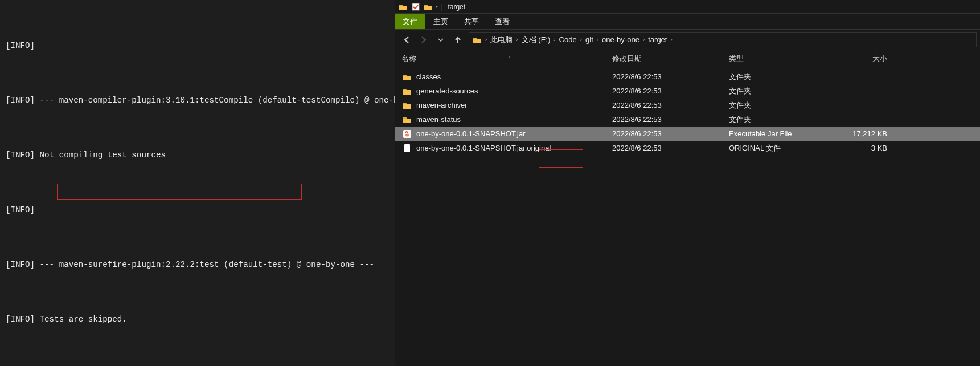 This screenshot has width=980, height=366. Describe the element at coordinates (514, 120) in the screenshot. I see `file-name: maven-status` at that location.